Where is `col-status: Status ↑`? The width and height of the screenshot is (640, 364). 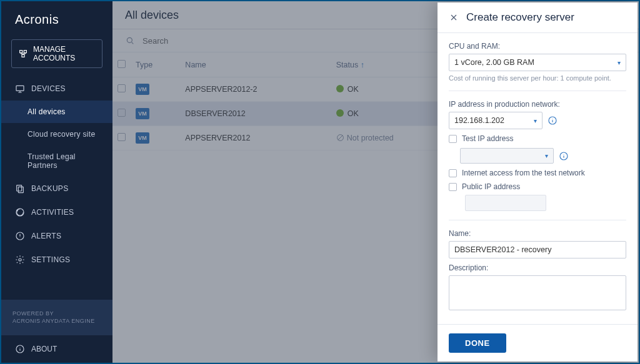 col-status: Status ↑ is located at coordinates (394, 65).